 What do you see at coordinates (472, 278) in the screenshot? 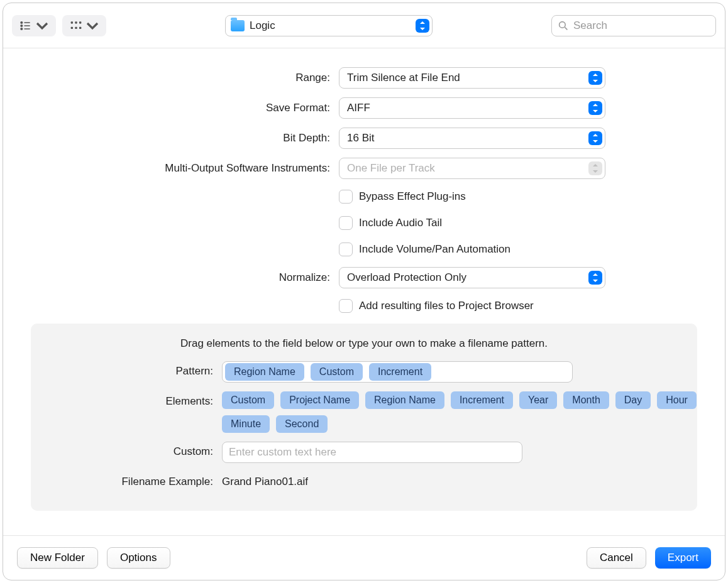
I see `normalize-select: Overload Protection Only` at bounding box center [472, 278].